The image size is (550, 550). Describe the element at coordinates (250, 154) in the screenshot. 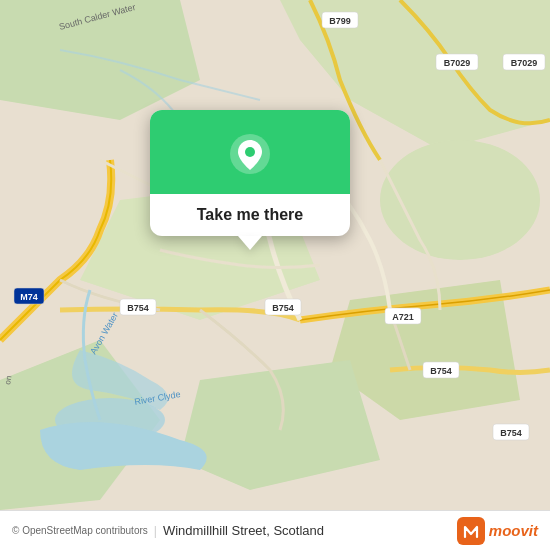

I see `location-pin-icon` at that location.